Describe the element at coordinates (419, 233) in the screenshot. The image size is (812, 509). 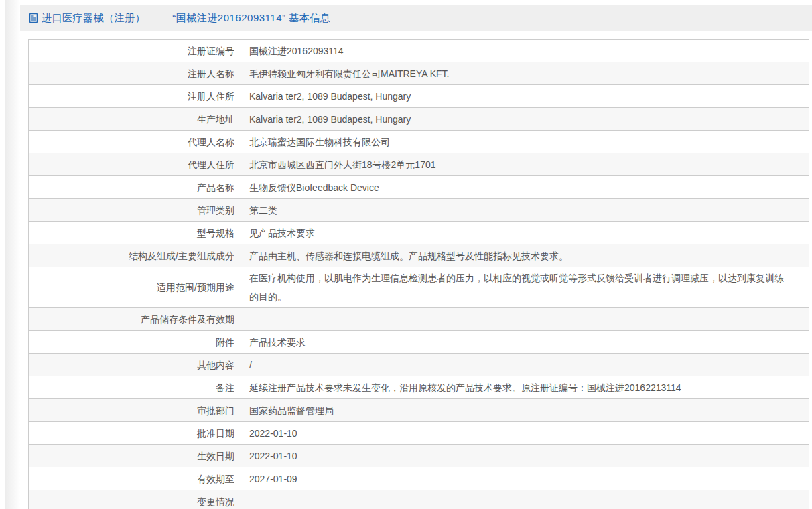
I see `table-row-model-spec: 型号规格 见产品技术要求` at that location.